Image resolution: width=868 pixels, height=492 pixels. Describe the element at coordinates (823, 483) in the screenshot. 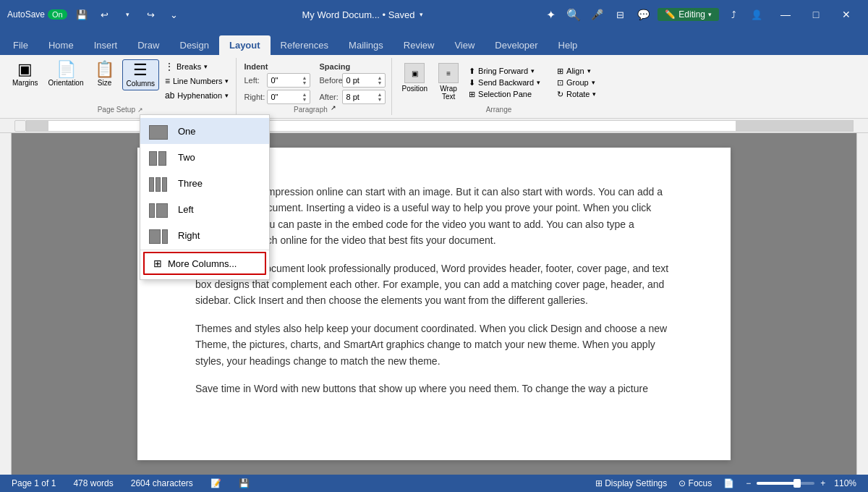

I see `zoom-in-button: +` at that location.